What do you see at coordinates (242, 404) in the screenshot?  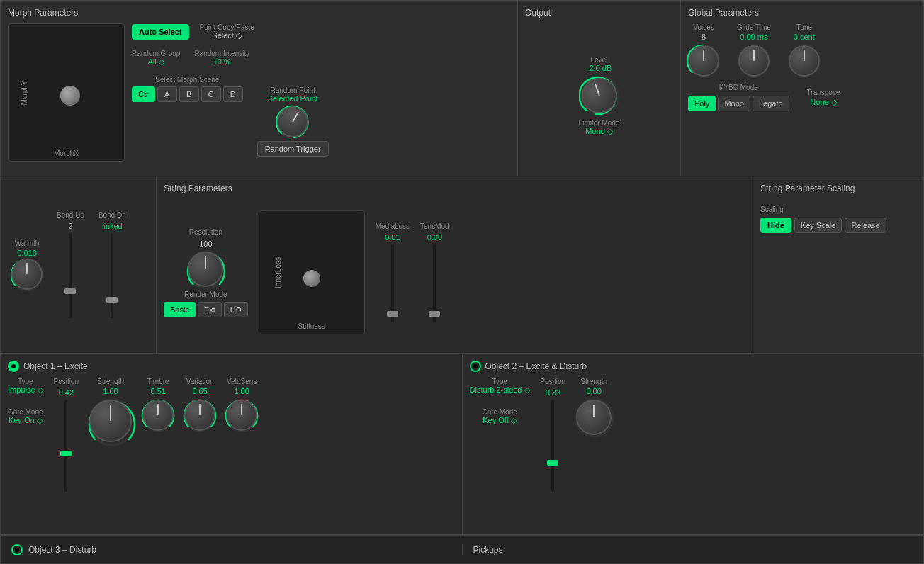 I see `object1-velosens-group: VeloSens 1.00` at bounding box center [242, 404].